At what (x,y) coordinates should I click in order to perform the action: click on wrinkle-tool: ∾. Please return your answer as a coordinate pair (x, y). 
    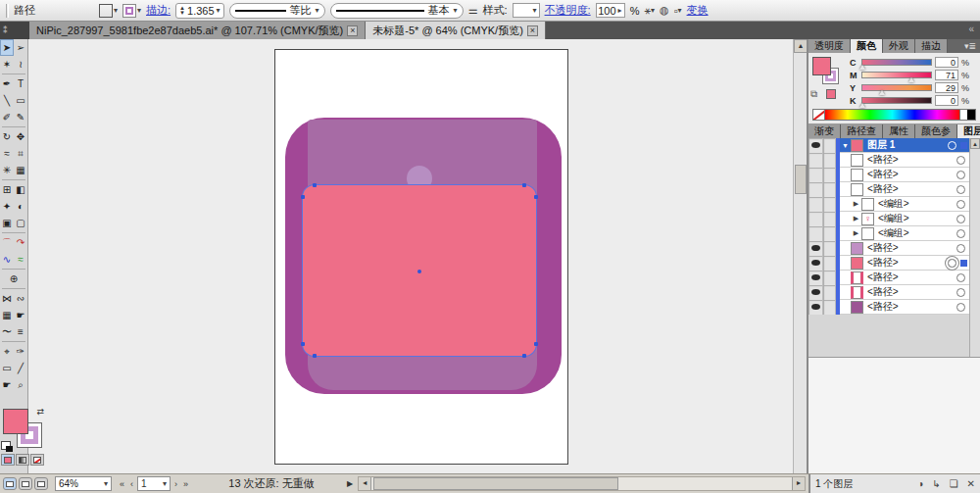
    Looking at the image, I should click on (21, 298).